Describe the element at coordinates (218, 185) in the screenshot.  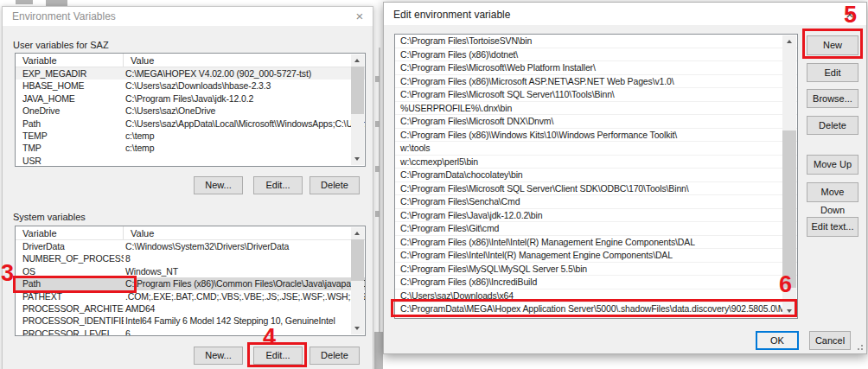
I see `user-new-button: New...` at that location.